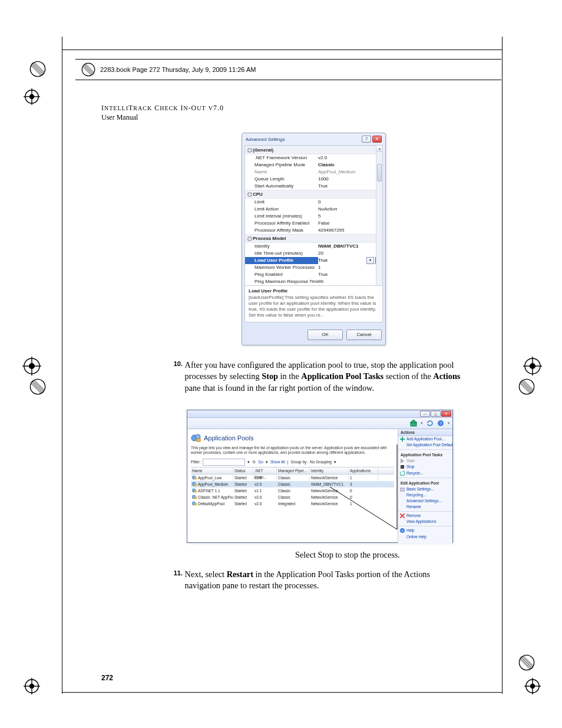 This screenshot has width=562, height=728. I want to click on toolbar: ▾ ? ▾, so click(320, 423).